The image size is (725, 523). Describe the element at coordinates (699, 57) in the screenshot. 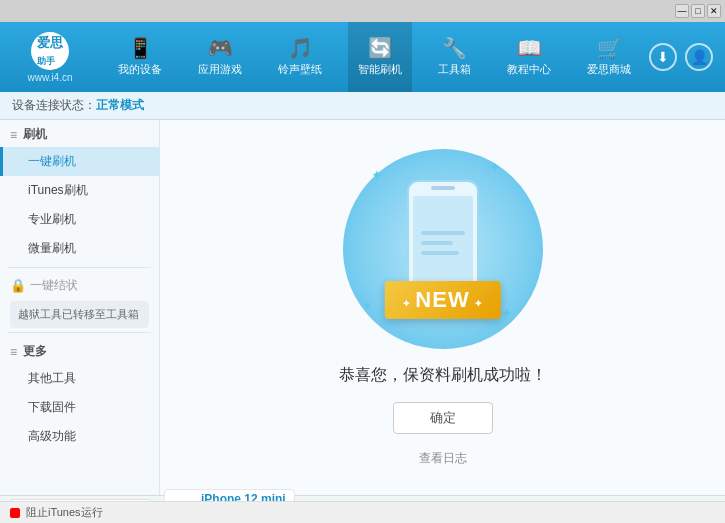

I see `user-btn: 👤` at that location.